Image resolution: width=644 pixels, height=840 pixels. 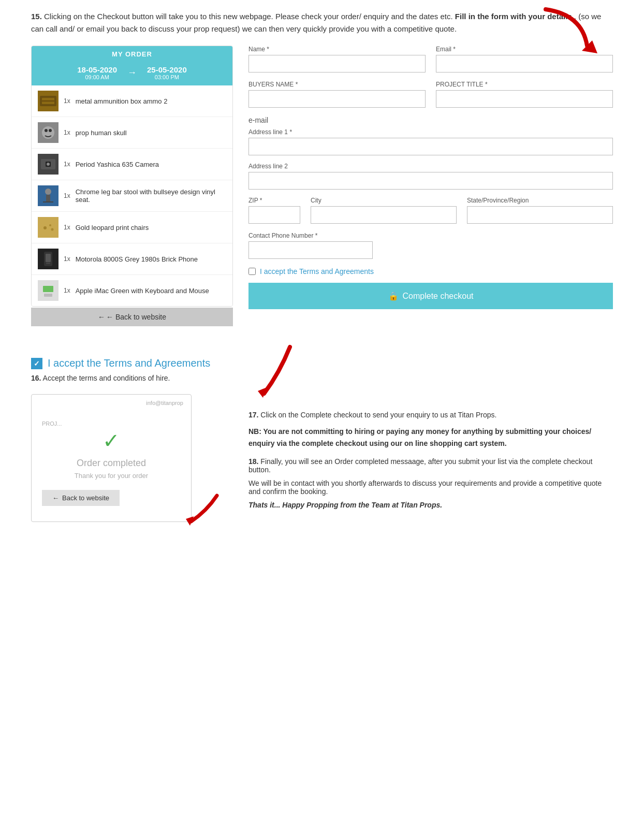 I want to click on phone-label: Contact Phone Number *, so click(x=311, y=236).